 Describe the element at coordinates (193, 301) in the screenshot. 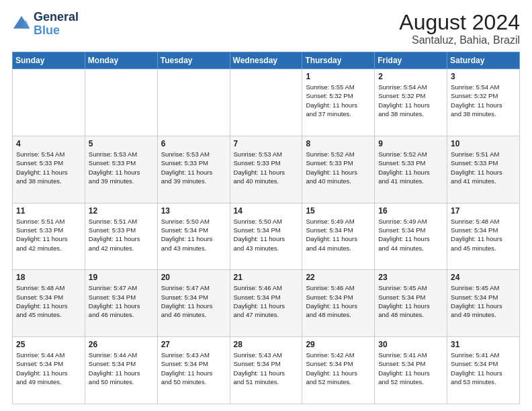

I see `day-info: Sunrise: 5:47 AM Sunset: 5:34 PM Dayligh…` at that location.